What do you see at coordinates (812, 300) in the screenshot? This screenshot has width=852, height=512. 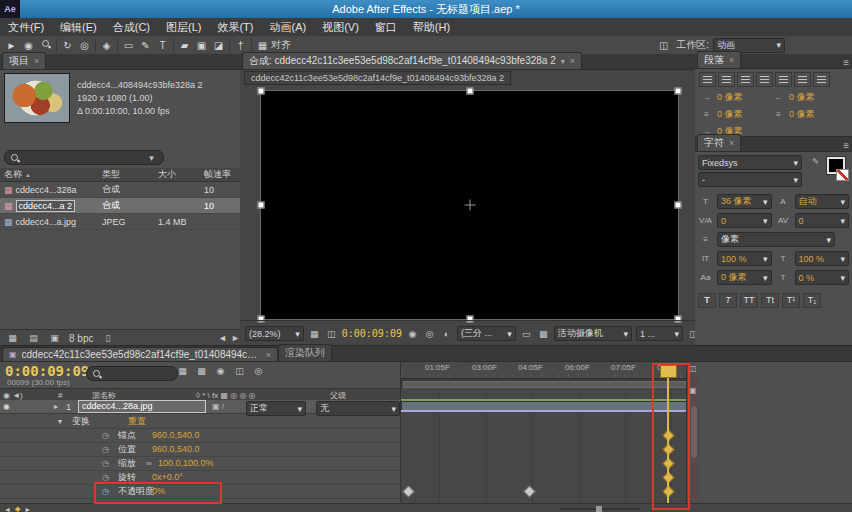 I see `subscript-button: T₁` at bounding box center [812, 300].